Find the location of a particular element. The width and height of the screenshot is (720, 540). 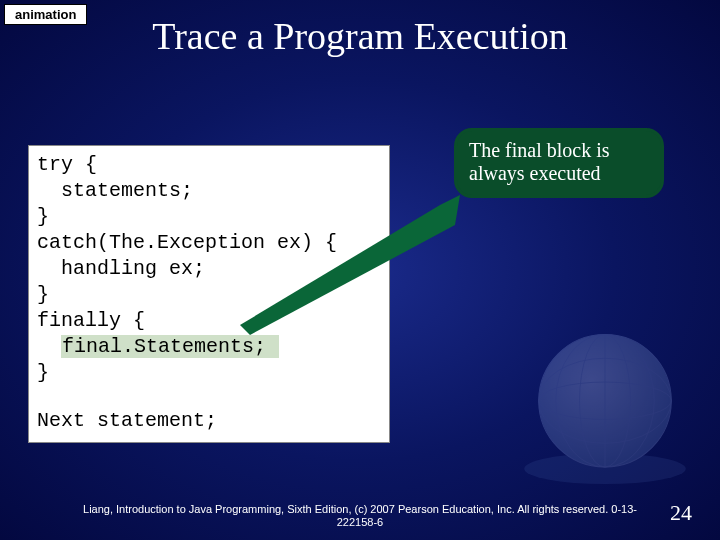

code-line: statements; is located at coordinates (209, 191).